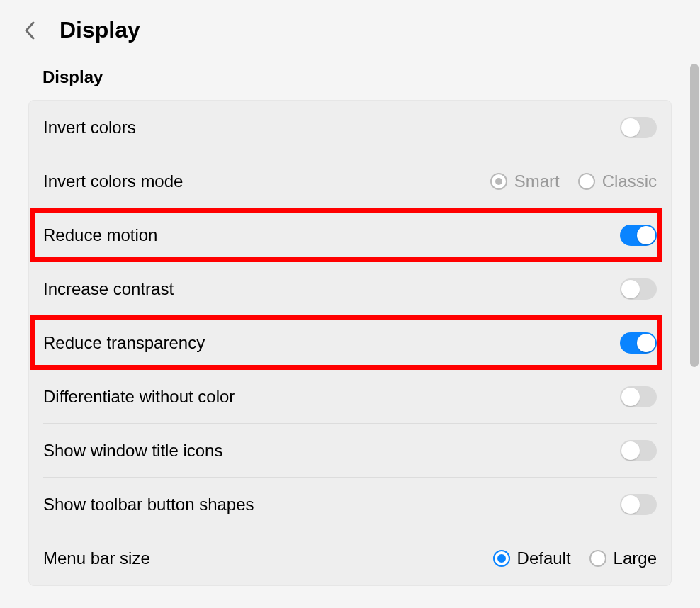  What do you see at coordinates (350, 451) in the screenshot?
I see `row-show-window-title-icons: Show window title icons` at bounding box center [350, 451].